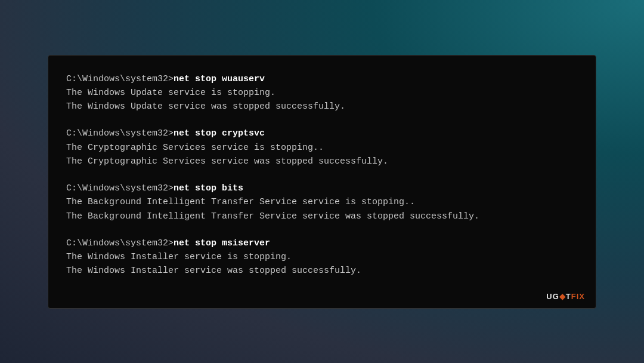 This screenshot has width=644, height=363. I want to click on cmd-prompt-2: C:\Windows\system32>net stop cryptsvc, so click(322, 134).